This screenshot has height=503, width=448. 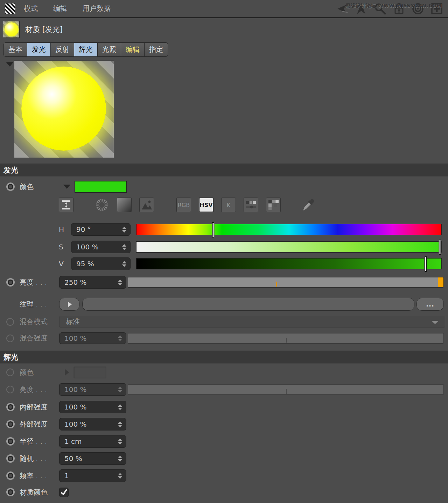 I want to click on tab-emission: 发光, so click(x=39, y=50).